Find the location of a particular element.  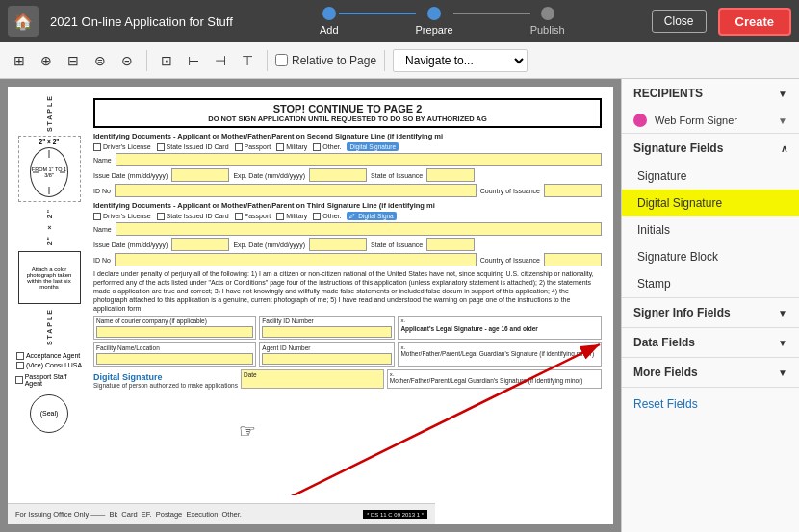

relative-checkbox is located at coordinates (281, 60).